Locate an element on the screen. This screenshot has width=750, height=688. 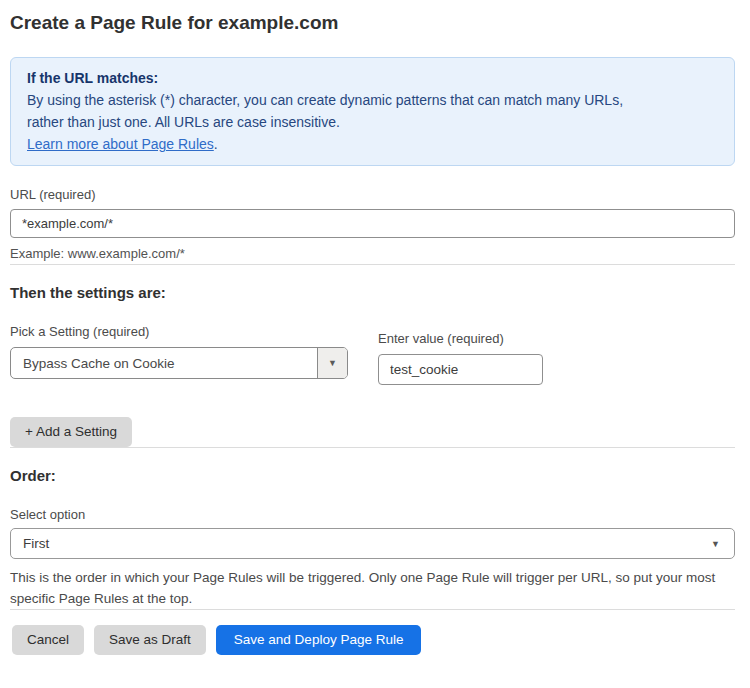
info-box-body-line-1: By using the asterisk (*) character, you… is located at coordinates (372, 100).